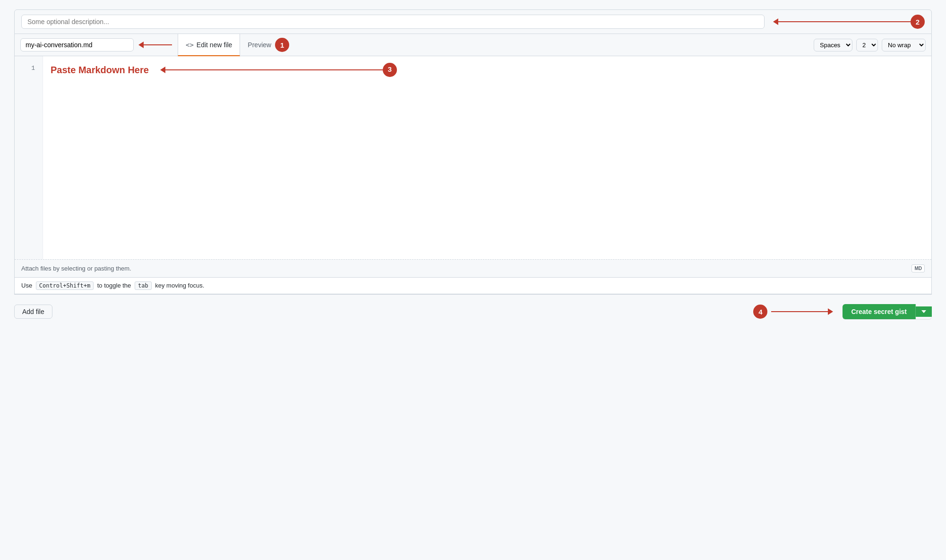 Image resolution: width=946 pixels, height=560 pixels. Describe the element at coordinates (849, 22) in the screenshot. I see `description-annotation: 2` at that location.